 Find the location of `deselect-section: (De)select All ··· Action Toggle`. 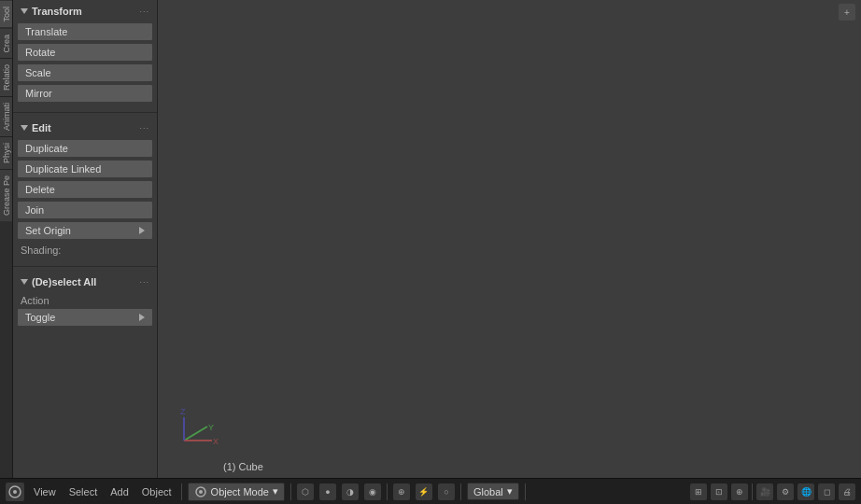

deselect-section: (De)select All ··· Action Toggle is located at coordinates (85, 301).